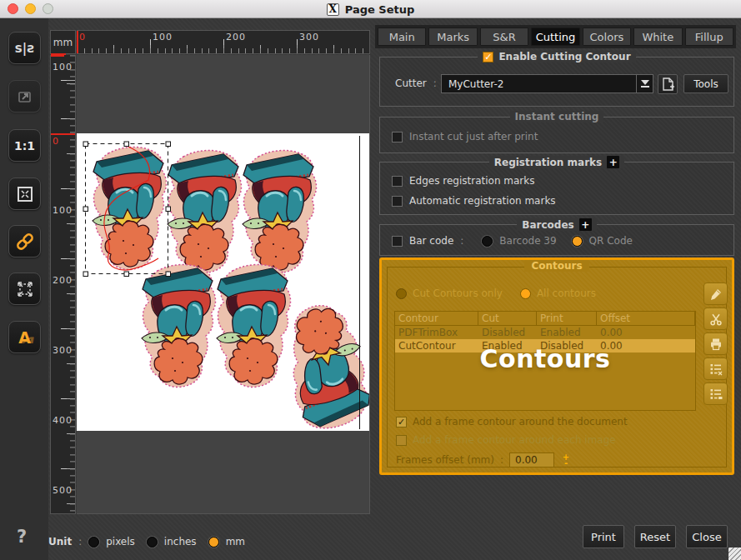  I want to click on pencil-icon, so click(716, 294).